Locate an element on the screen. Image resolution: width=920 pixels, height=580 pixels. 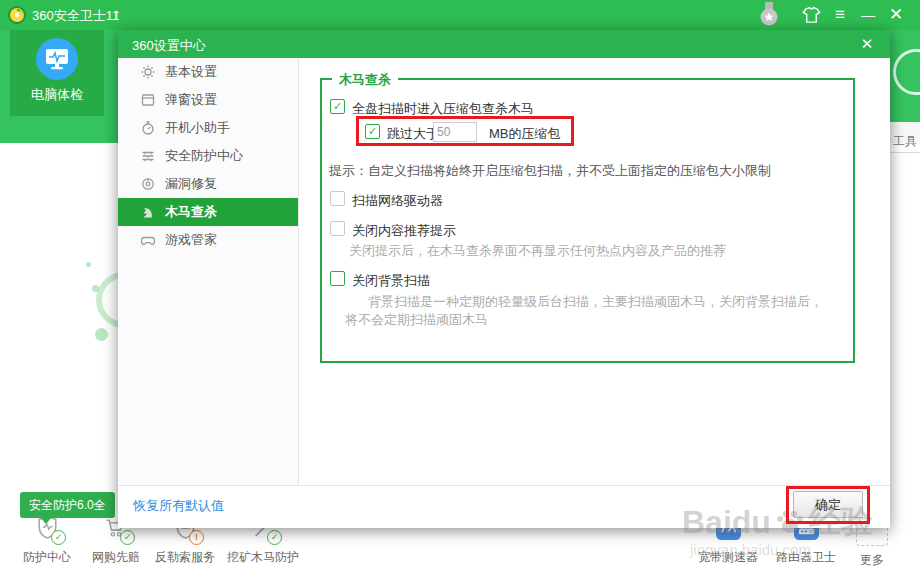
app-titlebar is located at coordinates (460, 15).